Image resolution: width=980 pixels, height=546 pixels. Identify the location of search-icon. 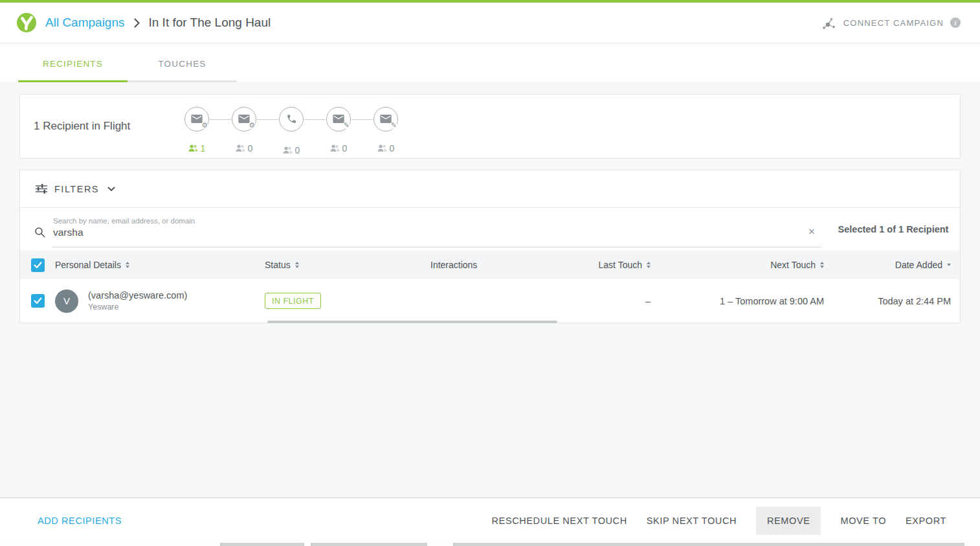
(40, 232).